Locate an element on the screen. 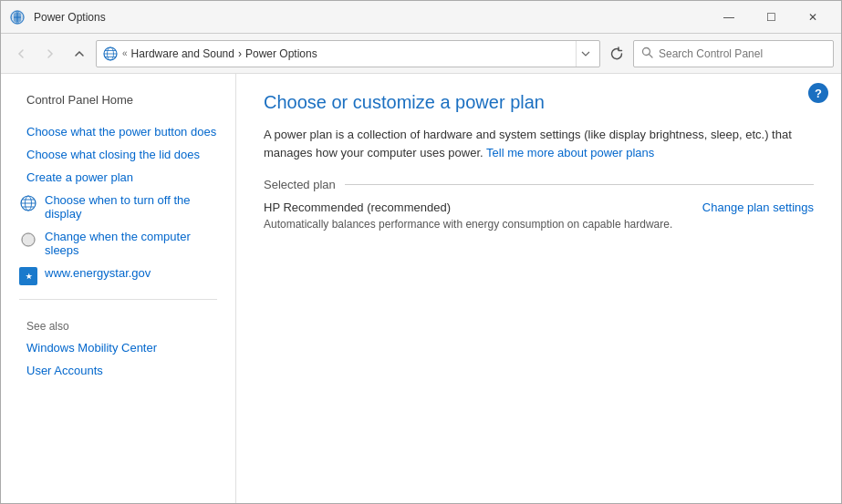  sidebar-item-create-plan: Create a power plan is located at coordinates (119, 177).